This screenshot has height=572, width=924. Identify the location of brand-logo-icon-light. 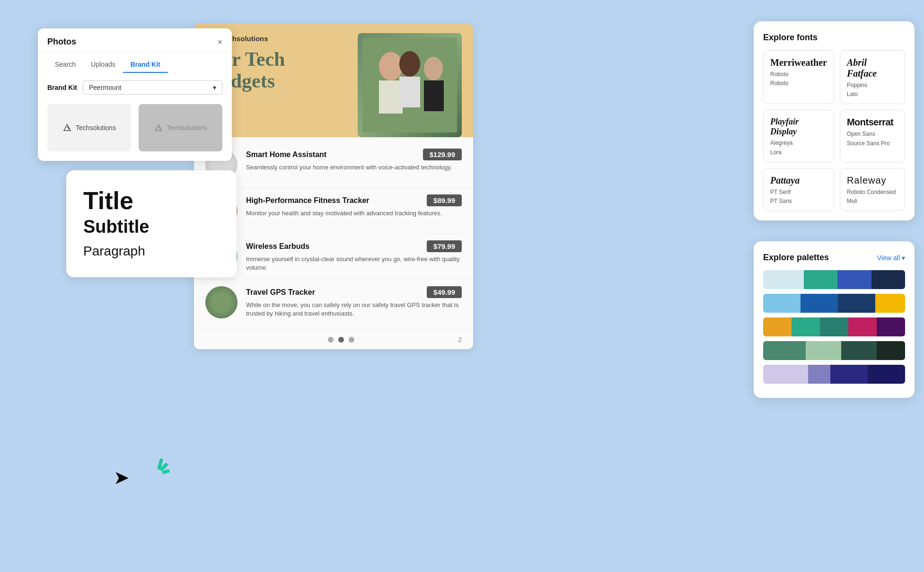
(67, 128).